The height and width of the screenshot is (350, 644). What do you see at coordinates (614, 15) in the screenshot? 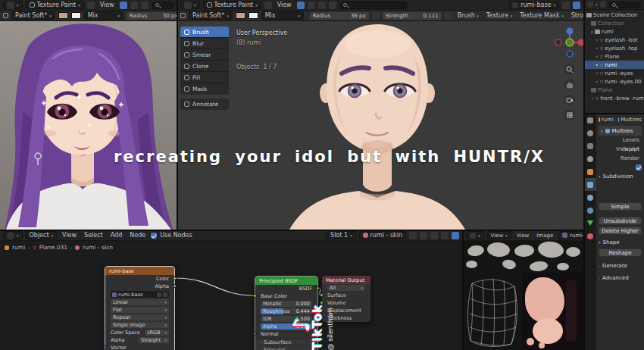
I see `outliner-row-scene-collection: Scene Collection` at bounding box center [614, 15].